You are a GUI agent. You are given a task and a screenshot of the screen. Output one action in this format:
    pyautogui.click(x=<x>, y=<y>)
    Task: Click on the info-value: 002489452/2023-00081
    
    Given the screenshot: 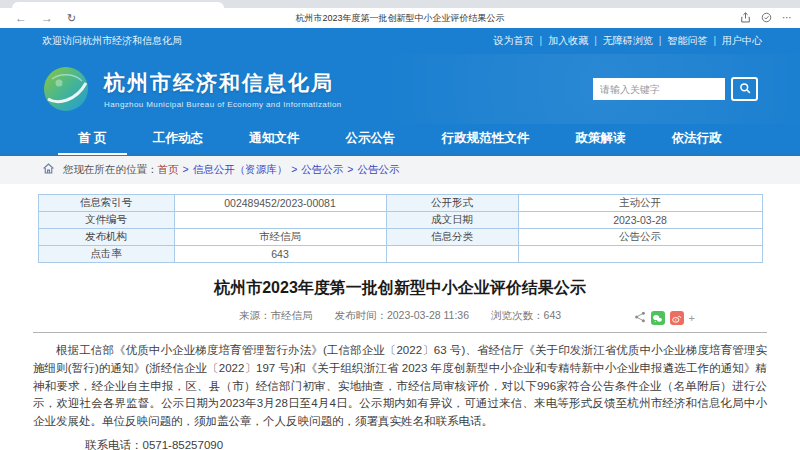 What is the action you would take?
    pyautogui.click(x=280, y=204)
    